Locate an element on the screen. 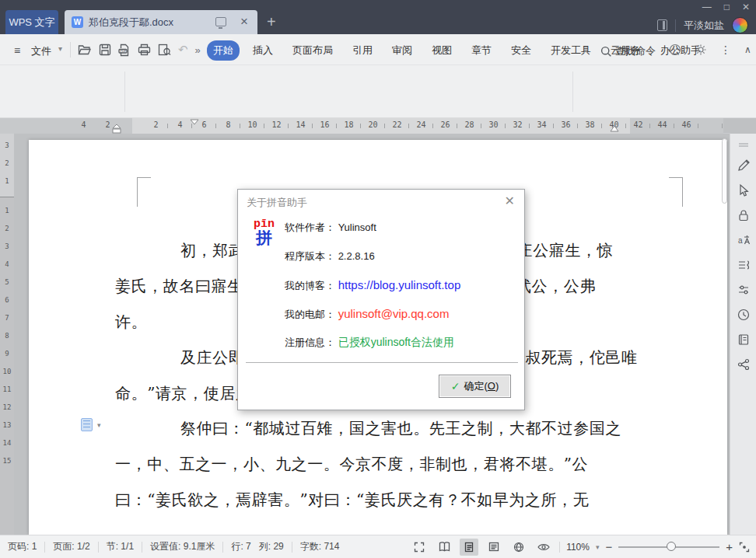 The height and width of the screenshot is (558, 756). drag-handle-icon is located at coordinates (744, 145).